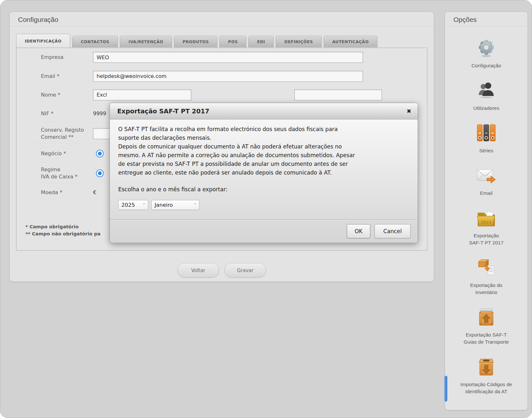 The width and height of the screenshot is (532, 418). What do you see at coordinates (359, 231) in the screenshot?
I see `ok-button: OK` at bounding box center [359, 231].